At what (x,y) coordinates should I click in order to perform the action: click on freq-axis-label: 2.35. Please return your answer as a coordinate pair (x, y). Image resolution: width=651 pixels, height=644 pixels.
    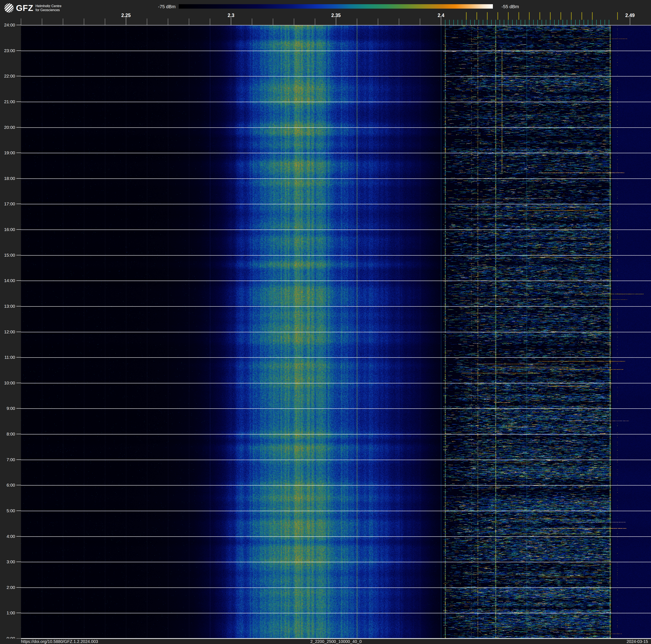
    Looking at the image, I should click on (336, 16).